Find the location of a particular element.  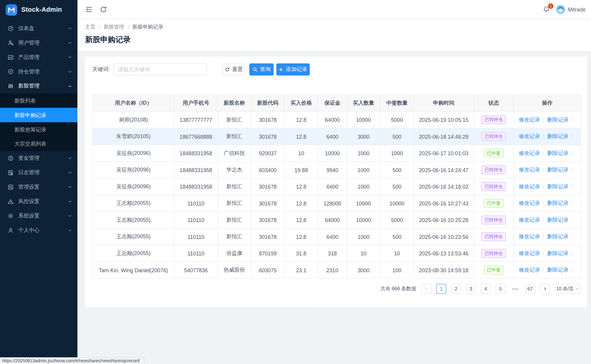

menu-collapse-icon is located at coordinates (89, 9).